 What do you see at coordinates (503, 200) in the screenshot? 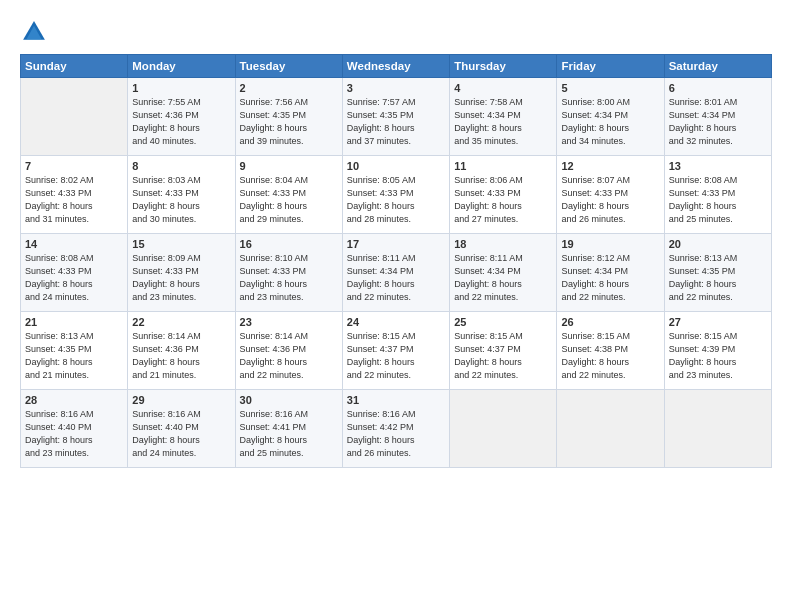
I see `day-info: Sunrise: 8:06 AM Sunset: 4:33 PM Dayligh…` at bounding box center [503, 200].